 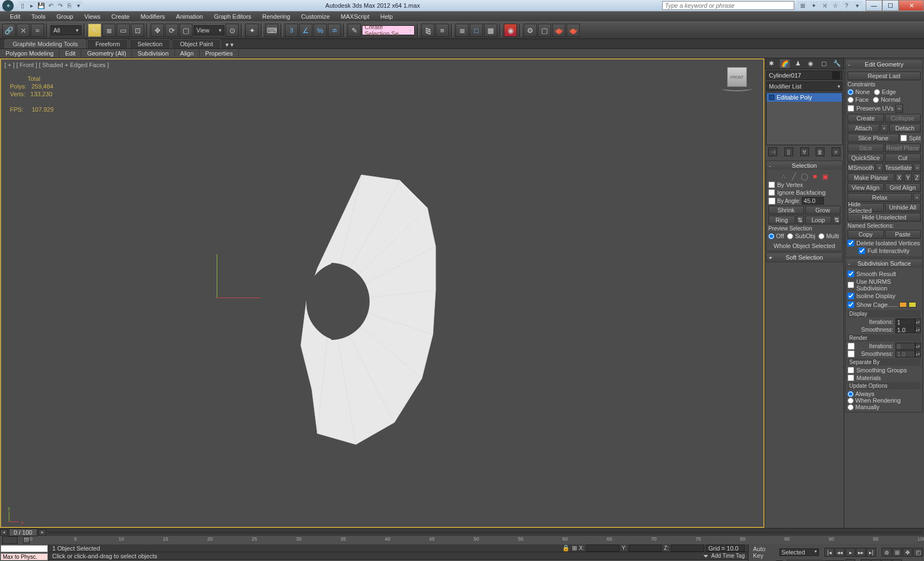 What do you see at coordinates (9, 30) in the screenshot?
I see `link-icon: 🔗` at bounding box center [9, 30].